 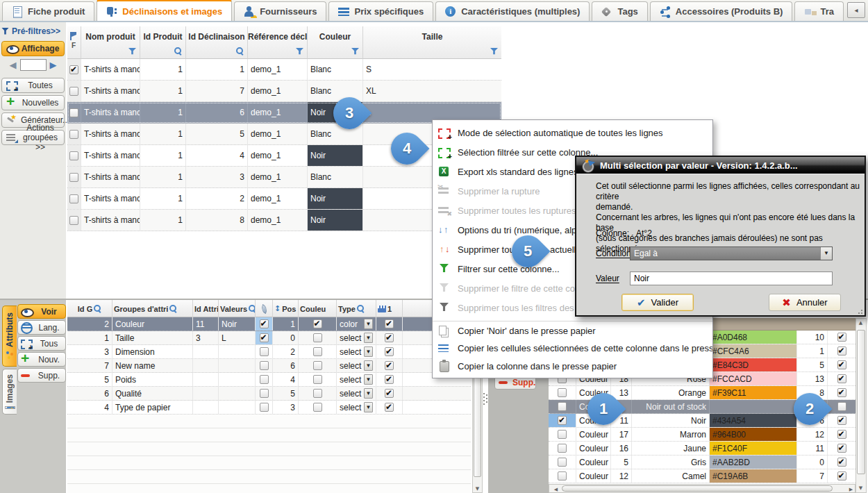 What do you see at coordinates (42, 343) in the screenshot?
I see `panel-button: Tous` at bounding box center [42, 343].